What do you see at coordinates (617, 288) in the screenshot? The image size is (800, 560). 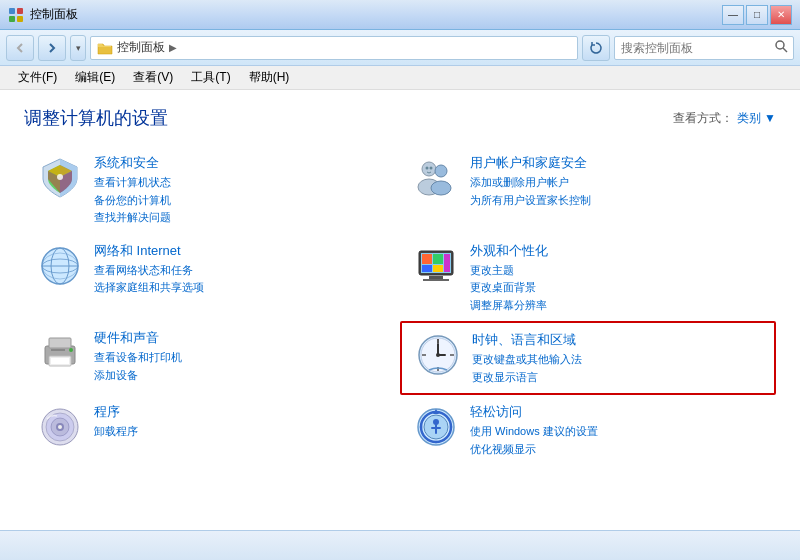 I see `appearance-links: 更改主题 更改桌面背景 调整屏幕分辨率` at bounding box center [617, 288].